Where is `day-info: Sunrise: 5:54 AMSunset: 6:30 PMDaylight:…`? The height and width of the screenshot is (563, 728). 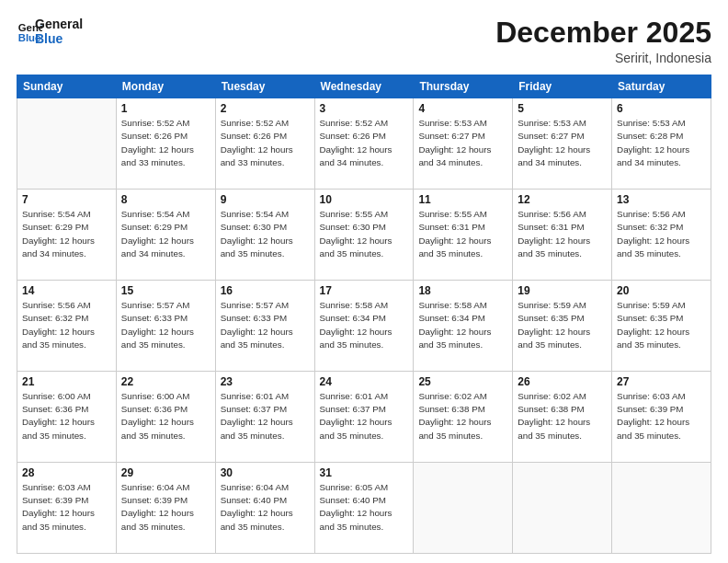
day-info: Sunrise: 5:54 AMSunset: 6:30 PMDaylight:… is located at coordinates (265, 234).